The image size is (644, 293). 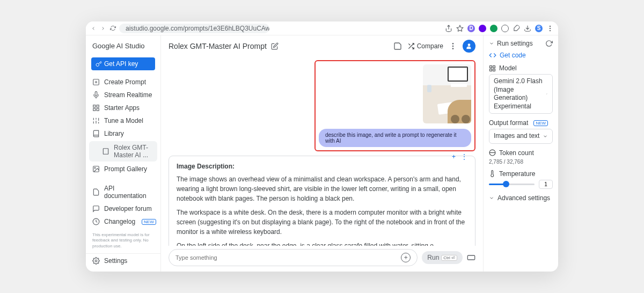 What do you see at coordinates (96, 261) in the screenshot?
I see `gear-icon` at bounding box center [96, 261].